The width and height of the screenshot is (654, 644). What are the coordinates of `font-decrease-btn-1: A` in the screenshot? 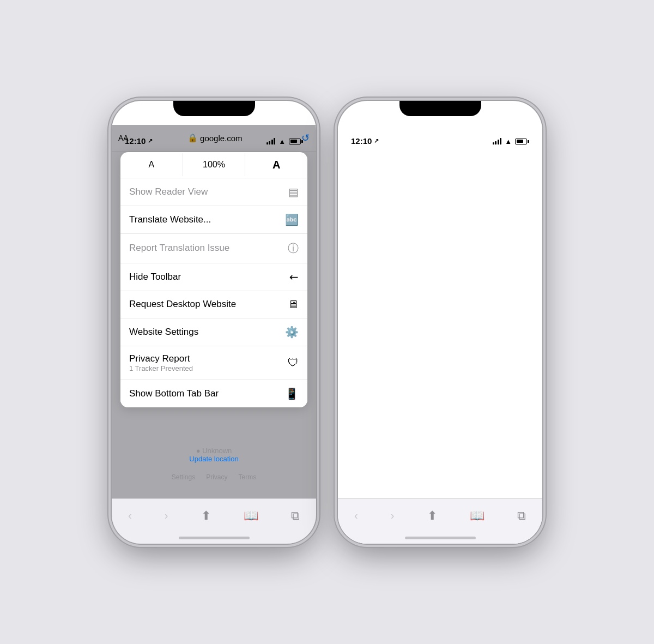 It's located at (152, 165).